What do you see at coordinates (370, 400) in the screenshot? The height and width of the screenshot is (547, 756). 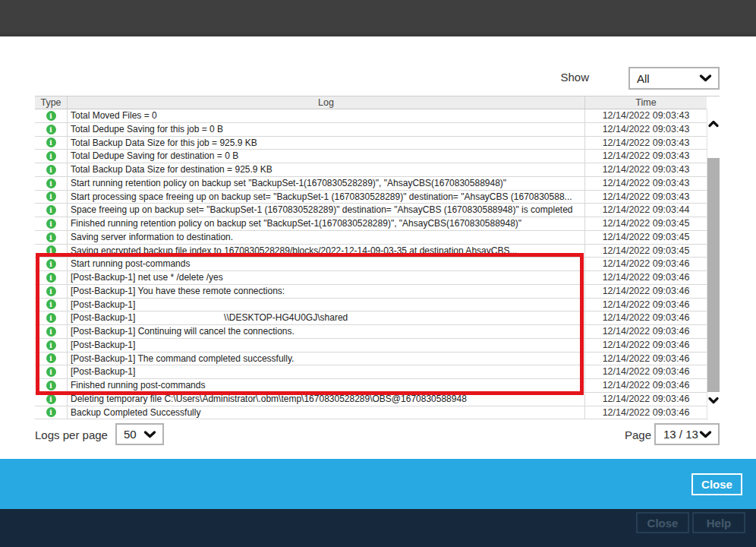 I see `table-row: iDeleting temporary file C:\Users\Admini…` at bounding box center [370, 400].